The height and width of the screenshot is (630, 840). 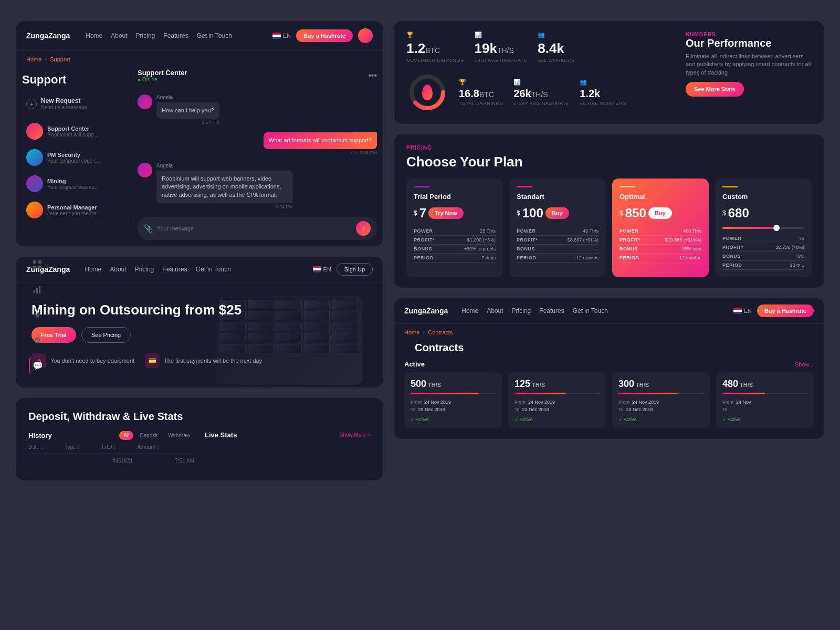 What do you see at coordinates (661, 400) in the screenshot?
I see `contract-2: 300 TH/S From 24 Nov 2019 To 23 Dec 2019…` at bounding box center [661, 400].